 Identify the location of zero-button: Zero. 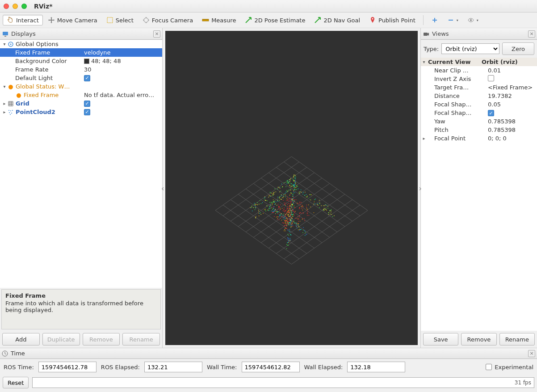
(518, 49).